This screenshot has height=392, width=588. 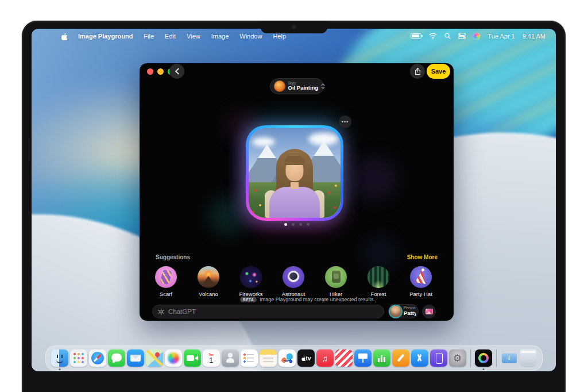 What do you see at coordinates (509, 358) in the screenshot?
I see `dock-downloads` at bounding box center [509, 358].